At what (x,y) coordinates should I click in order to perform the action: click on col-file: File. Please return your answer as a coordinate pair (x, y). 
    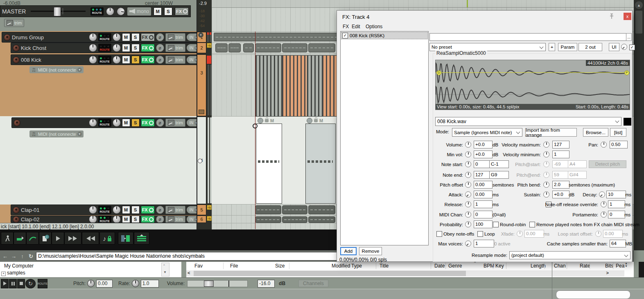
    Looking at the image, I should click on (234, 266).